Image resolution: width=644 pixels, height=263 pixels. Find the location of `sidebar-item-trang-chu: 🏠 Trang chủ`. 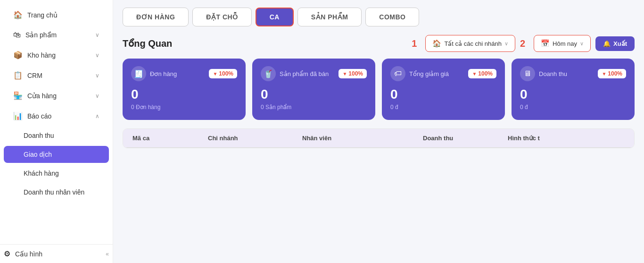

sidebar-item-trang-chu: 🏠 Trang chủ is located at coordinates (57, 15).